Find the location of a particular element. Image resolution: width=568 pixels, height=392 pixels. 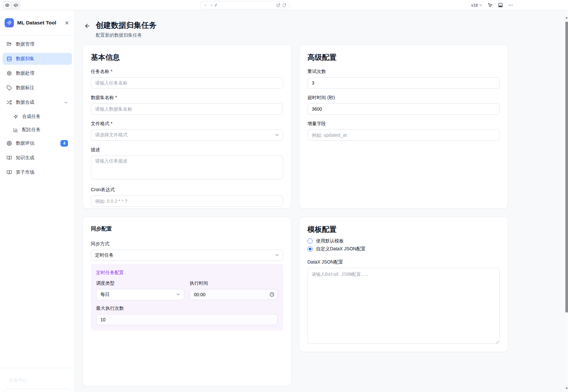

panel-bottom-icon is located at coordinates (501, 5).